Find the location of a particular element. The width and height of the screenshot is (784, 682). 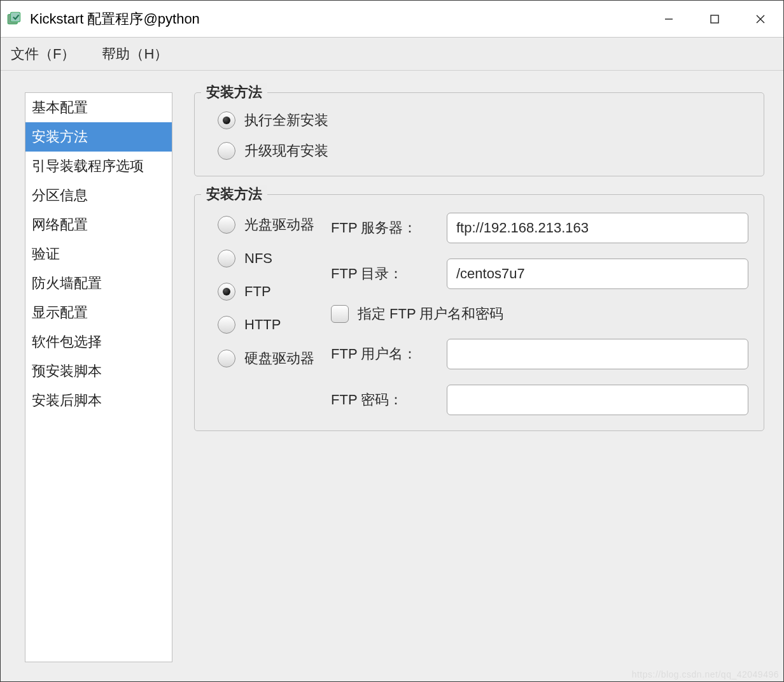

close-button is located at coordinates (760, 19).